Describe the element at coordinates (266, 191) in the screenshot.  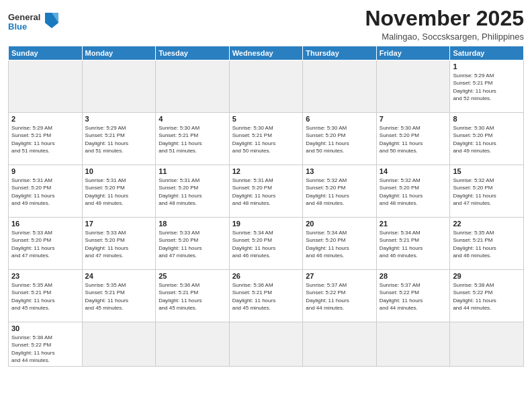
I see `calendar-week-2: 9Sunrise: 5:31 AM Sunset: 5:20 PM Daylig…` at that location.